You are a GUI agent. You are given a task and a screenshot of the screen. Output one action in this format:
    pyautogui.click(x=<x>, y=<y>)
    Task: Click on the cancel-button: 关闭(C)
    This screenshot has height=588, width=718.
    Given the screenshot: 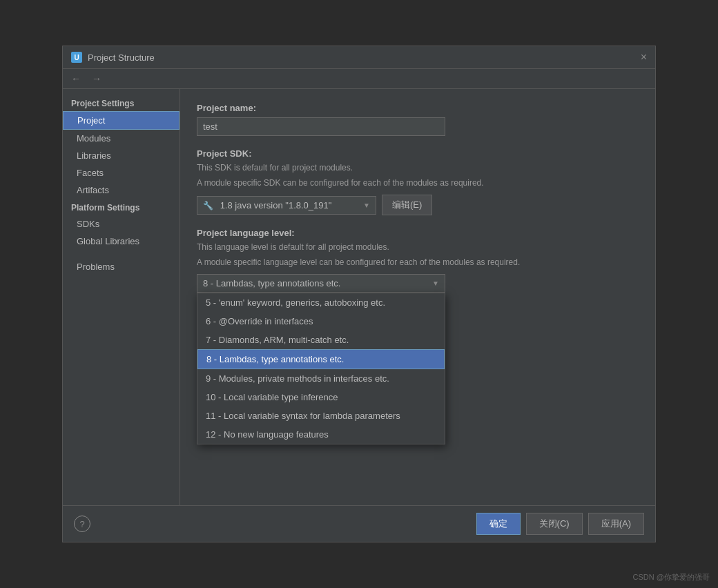 What is the action you would take?
    pyautogui.click(x=554, y=524)
    